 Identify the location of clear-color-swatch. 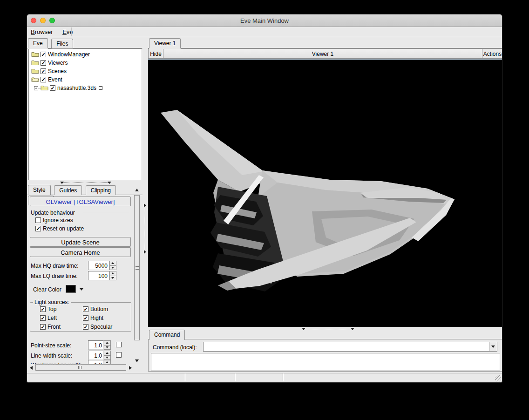
(71, 289).